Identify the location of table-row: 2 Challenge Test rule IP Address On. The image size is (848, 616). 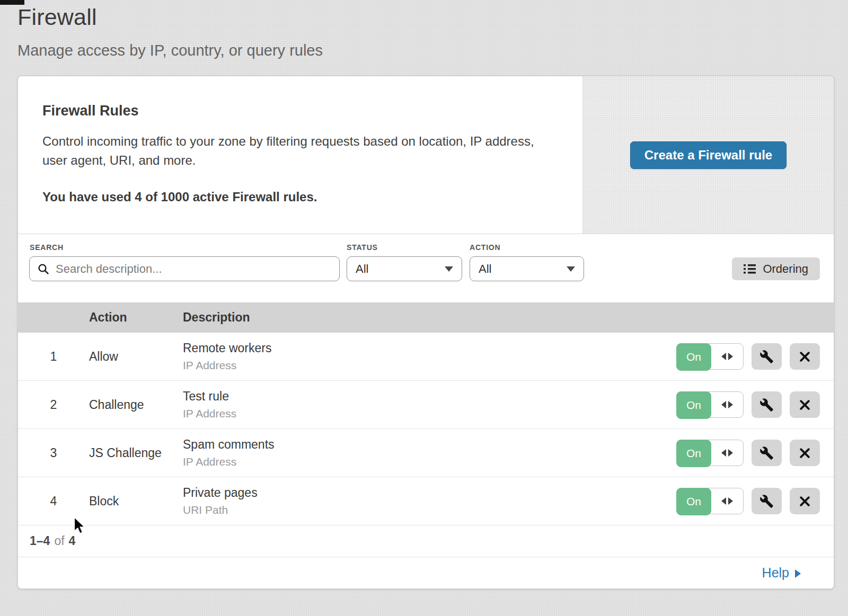
(426, 405).